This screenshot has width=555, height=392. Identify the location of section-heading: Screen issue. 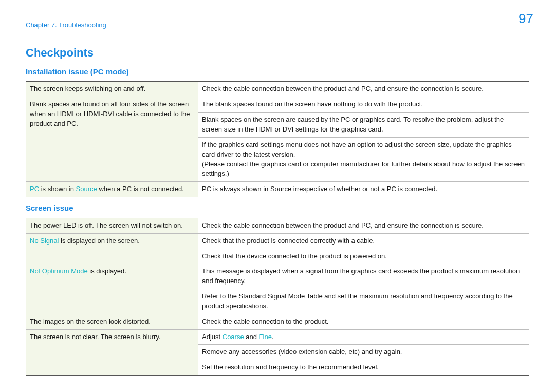
(278, 208).